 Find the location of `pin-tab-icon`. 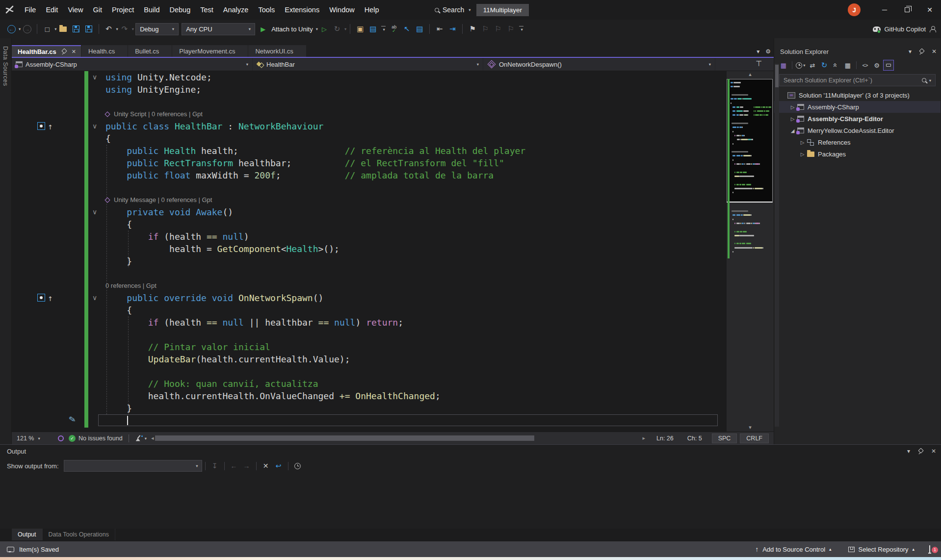

pin-tab-icon is located at coordinates (64, 52).